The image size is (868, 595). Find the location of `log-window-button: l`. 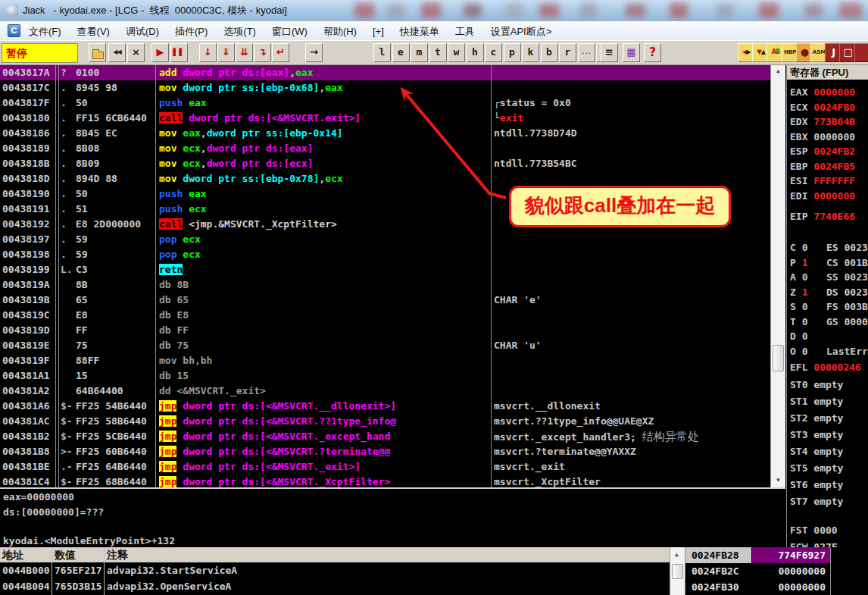

log-window-button: l is located at coordinates (382, 53).